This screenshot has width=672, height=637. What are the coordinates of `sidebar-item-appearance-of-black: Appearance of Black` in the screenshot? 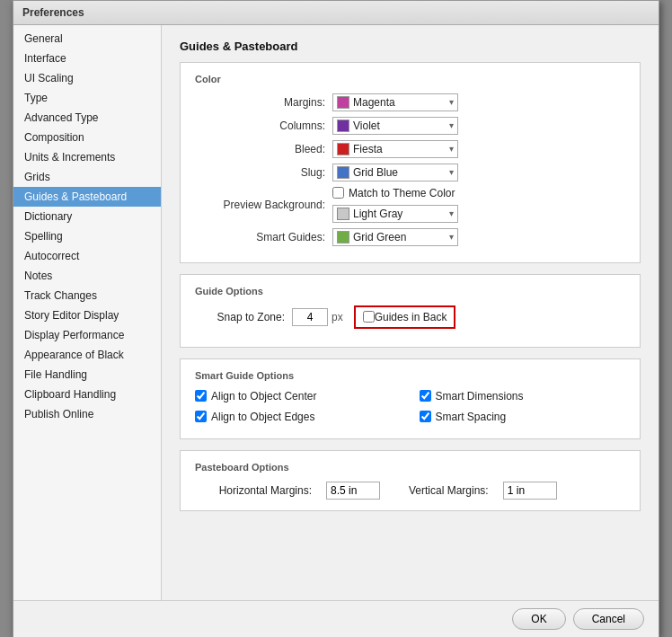 It's located at (87, 355).